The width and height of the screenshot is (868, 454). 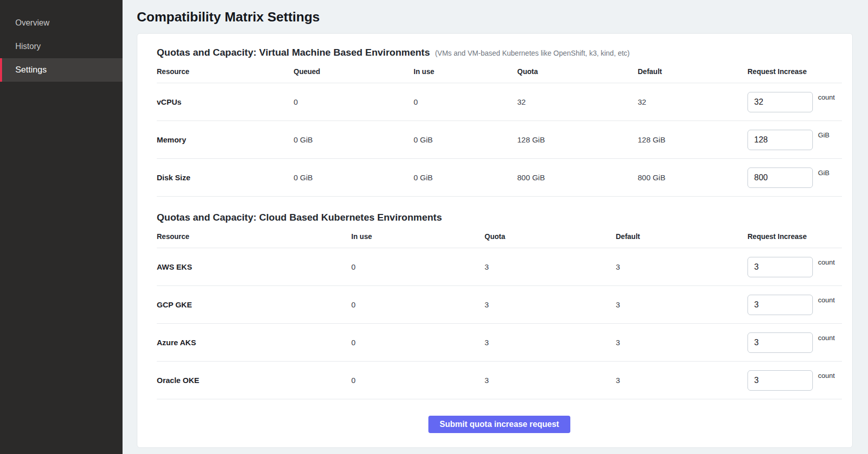 I want to click on default-value: 800 GiB, so click(x=692, y=178).